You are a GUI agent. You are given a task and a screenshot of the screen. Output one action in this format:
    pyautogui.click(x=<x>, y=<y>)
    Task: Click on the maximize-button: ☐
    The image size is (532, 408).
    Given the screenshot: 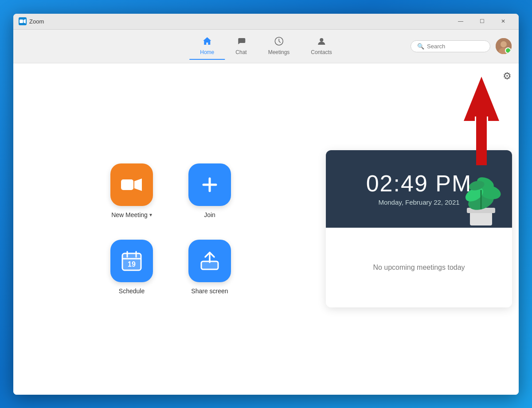 What is the action you would take?
    pyautogui.click(x=482, y=22)
    